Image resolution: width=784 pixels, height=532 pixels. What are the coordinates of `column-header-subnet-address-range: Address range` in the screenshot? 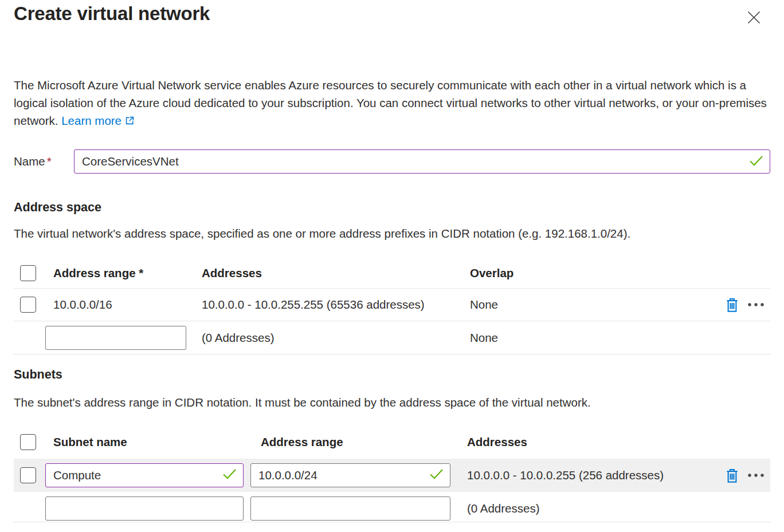 It's located at (364, 442).